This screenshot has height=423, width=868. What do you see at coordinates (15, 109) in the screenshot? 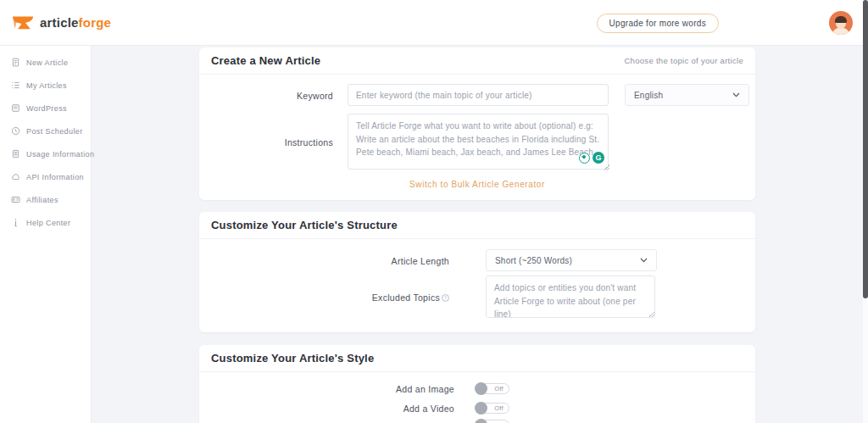
I see `svg-text: W` at bounding box center [15, 109].